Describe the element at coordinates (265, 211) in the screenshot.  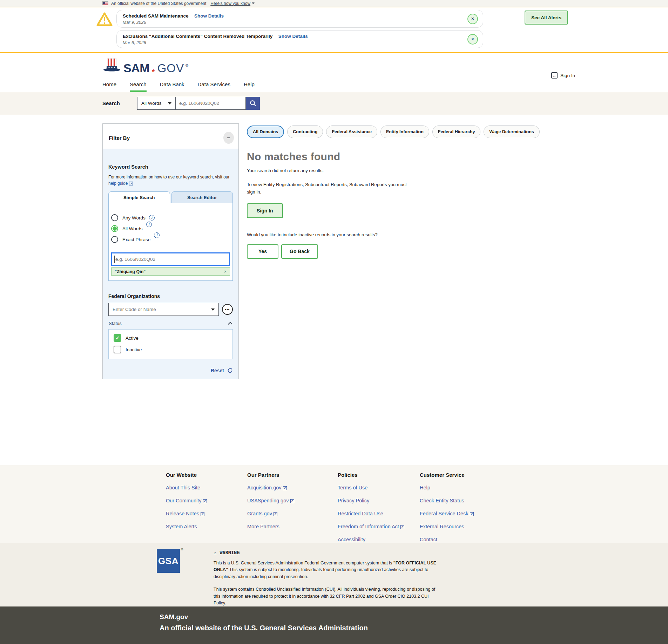
I see `sign-in-button: Sign In` at that location.